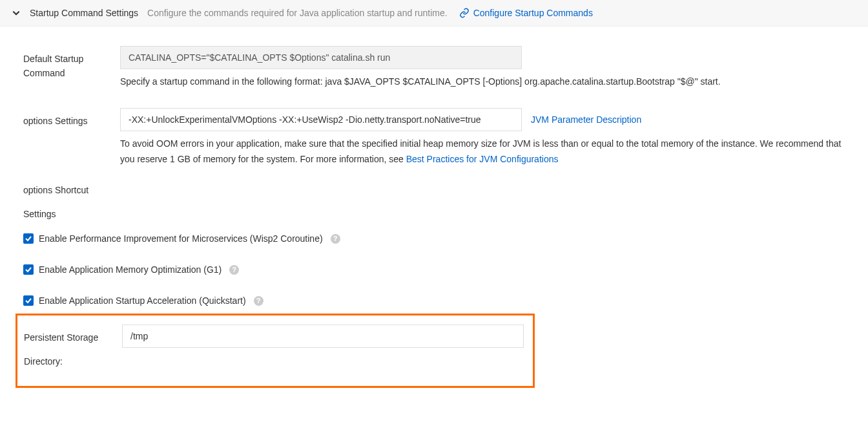 This screenshot has width=868, height=448. What do you see at coordinates (434, 138) in the screenshot?
I see `options-settings-row: options Settings JVM Parameter Descripti…` at bounding box center [434, 138].